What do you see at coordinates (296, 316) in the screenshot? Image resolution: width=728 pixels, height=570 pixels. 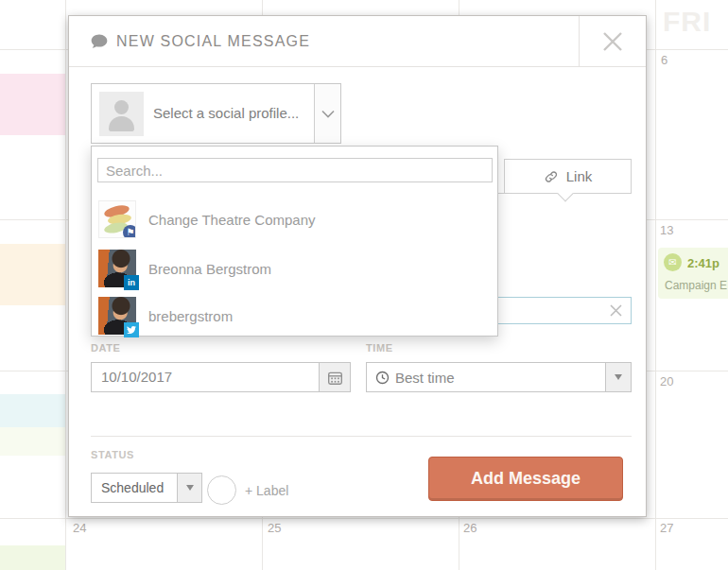 I see `profile-option-brebergstrom: brebergstrom` at bounding box center [296, 316].